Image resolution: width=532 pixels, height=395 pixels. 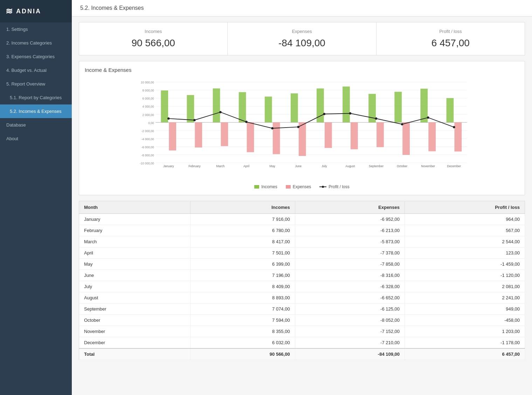 I want to click on col-header-incomes: Incomes, so click(x=243, y=207).